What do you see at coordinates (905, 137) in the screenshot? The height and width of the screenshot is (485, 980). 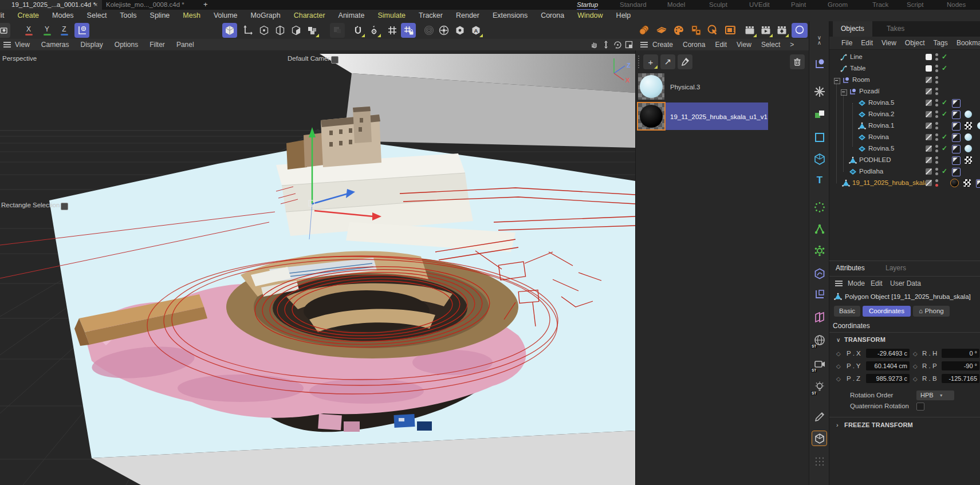 I see `tree-row-rovina: Rovina ✓` at bounding box center [905, 137].